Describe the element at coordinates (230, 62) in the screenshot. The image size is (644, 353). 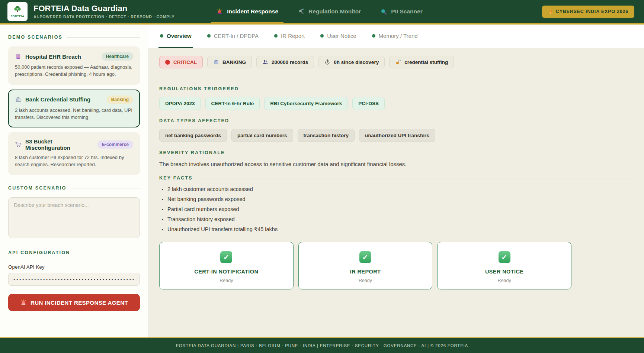
I see `sector-badge: BANKING` at that location.